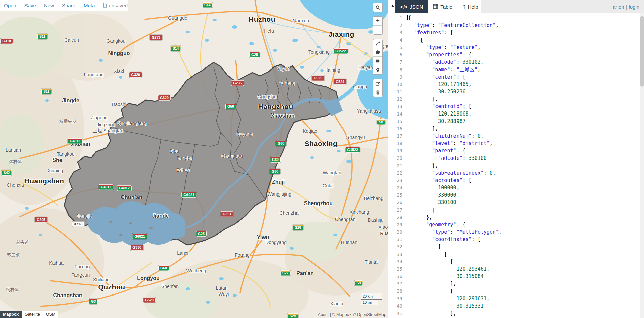 This screenshot has height=318, width=644. Describe the element at coordinates (440, 180) in the screenshot. I see `code-line: "acroutes": [` at that location.